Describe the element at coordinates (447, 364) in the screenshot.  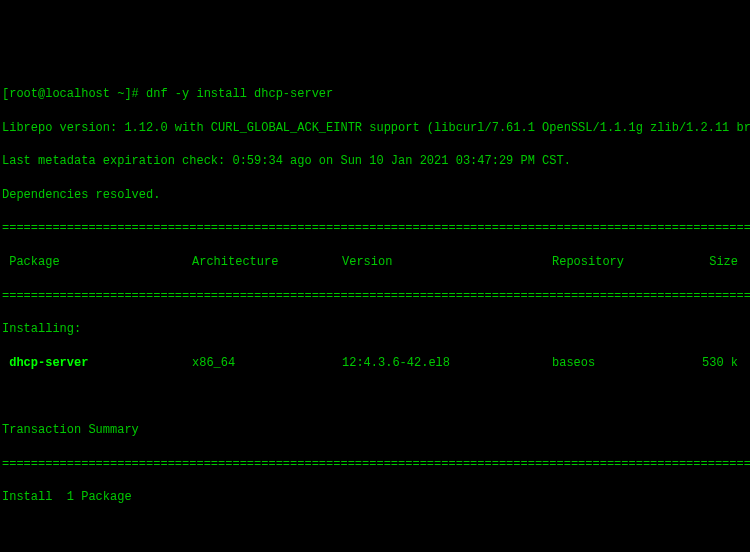
I see `package-version: 12:4.3.6-42.el8` at that location.